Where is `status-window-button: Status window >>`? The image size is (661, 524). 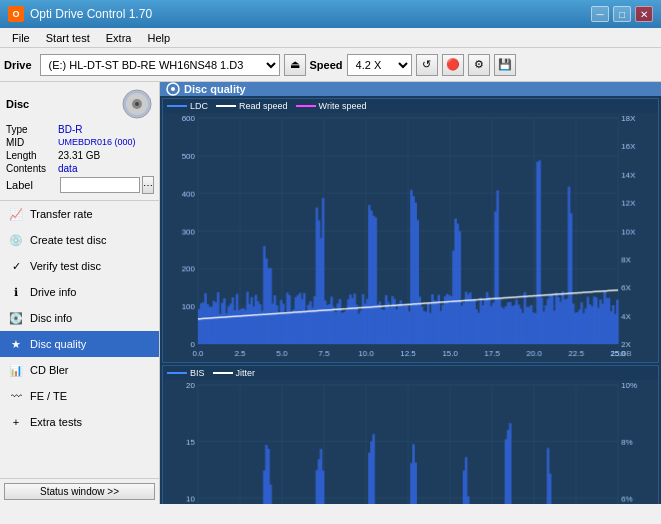
status-window-button: Status window >> is located at coordinates (80, 492).